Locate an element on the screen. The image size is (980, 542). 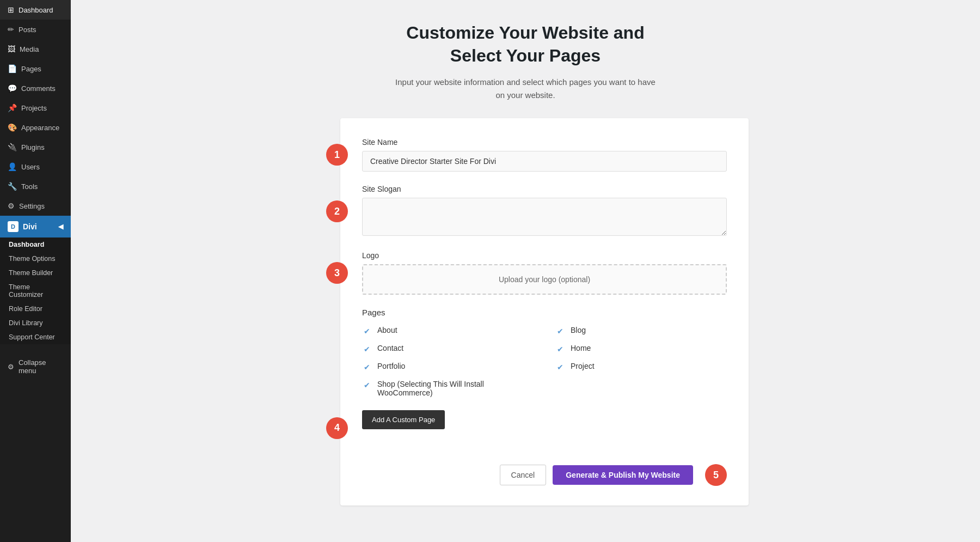
sidebar-item-projects: 📌 Projects is located at coordinates (35, 108).